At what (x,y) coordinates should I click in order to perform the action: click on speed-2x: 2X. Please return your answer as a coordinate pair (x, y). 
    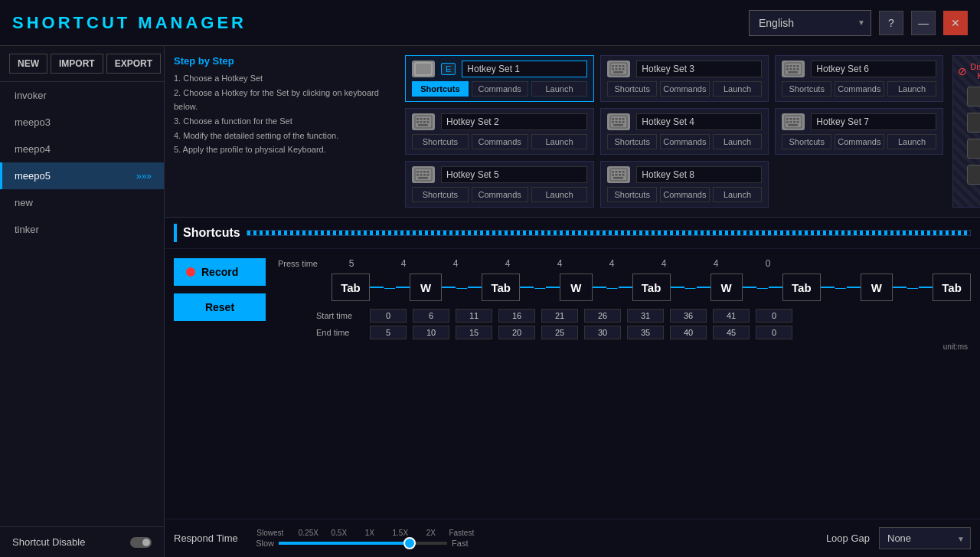
    Looking at the image, I should click on (431, 533).